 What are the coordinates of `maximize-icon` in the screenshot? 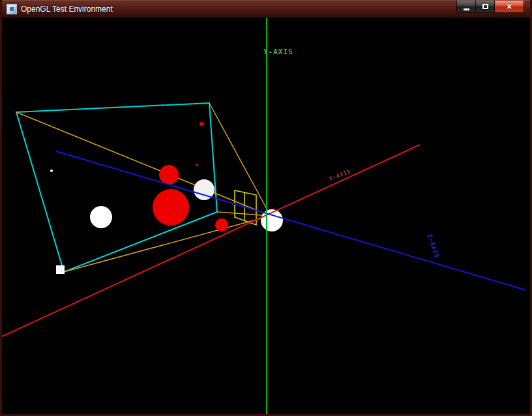 It's located at (485, 7).